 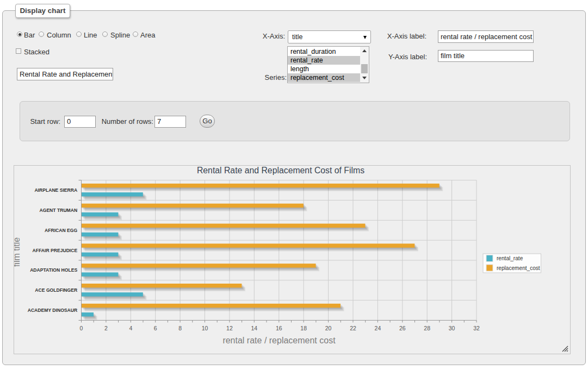 What do you see at coordinates (403, 328) in the screenshot?
I see `svg-text: 26` at bounding box center [403, 328].